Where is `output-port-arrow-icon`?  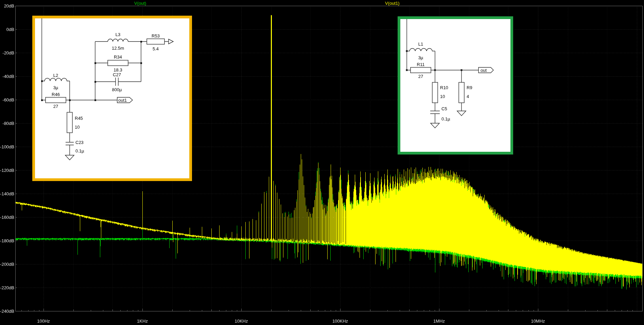
output-port-arrow-icon is located at coordinates (171, 42).